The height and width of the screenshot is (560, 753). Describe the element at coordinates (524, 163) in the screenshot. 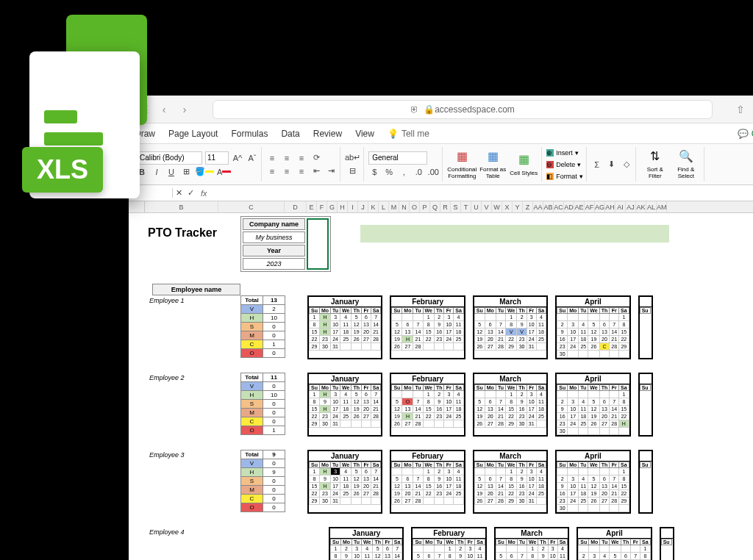

I see `cell-styles-button: ▦Cell Styles` at that location.